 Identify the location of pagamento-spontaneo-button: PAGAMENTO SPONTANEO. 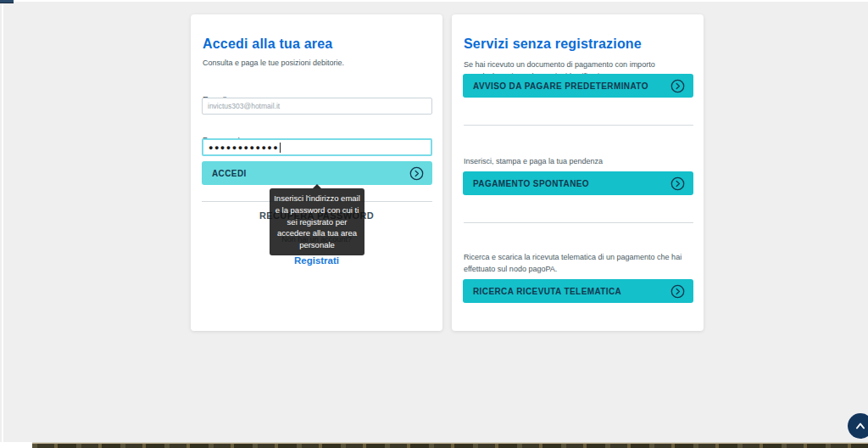
(578, 183).